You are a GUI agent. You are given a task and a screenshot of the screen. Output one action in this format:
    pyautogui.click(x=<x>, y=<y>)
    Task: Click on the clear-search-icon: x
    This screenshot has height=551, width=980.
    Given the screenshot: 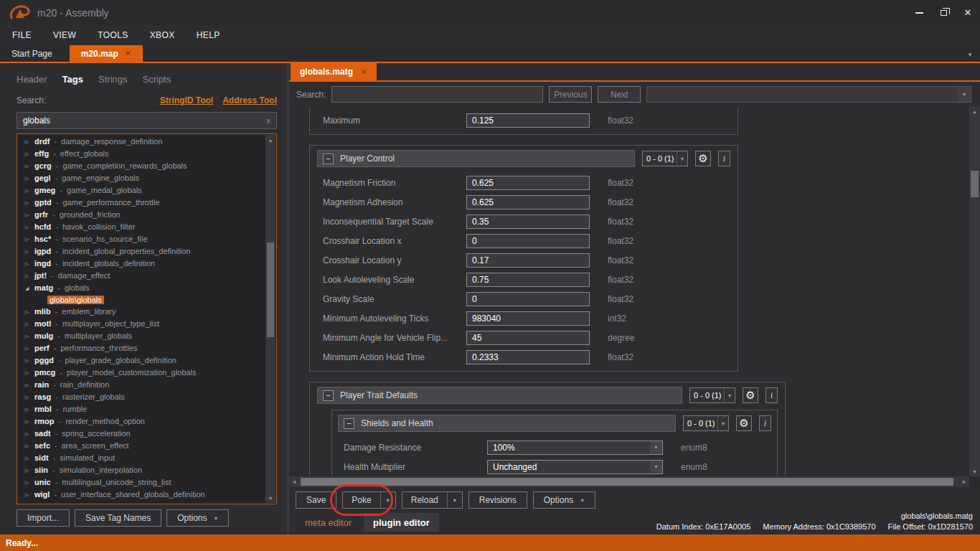 What is the action you would take?
    pyautogui.click(x=269, y=121)
    